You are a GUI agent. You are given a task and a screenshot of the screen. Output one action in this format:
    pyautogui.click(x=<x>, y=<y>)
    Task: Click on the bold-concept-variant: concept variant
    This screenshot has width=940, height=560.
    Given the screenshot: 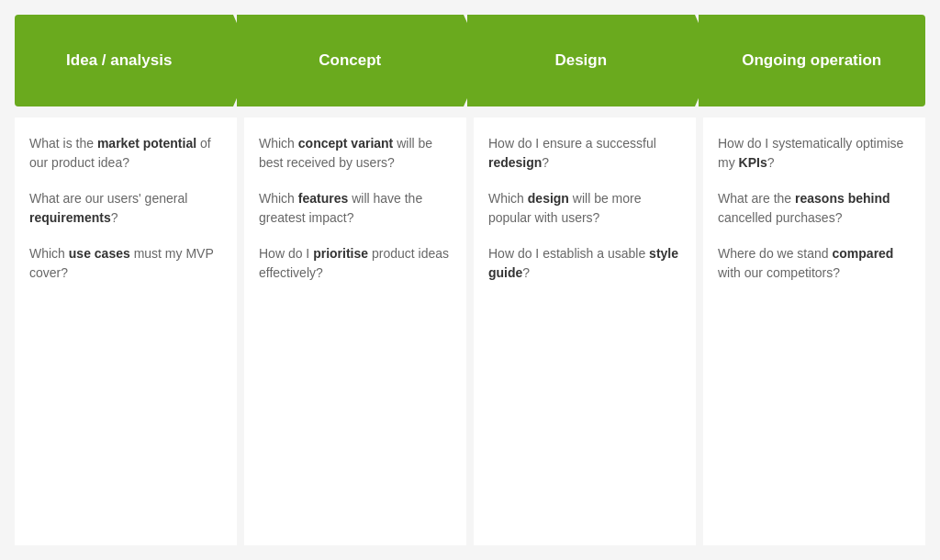 What is the action you would take?
    pyautogui.click(x=345, y=143)
    